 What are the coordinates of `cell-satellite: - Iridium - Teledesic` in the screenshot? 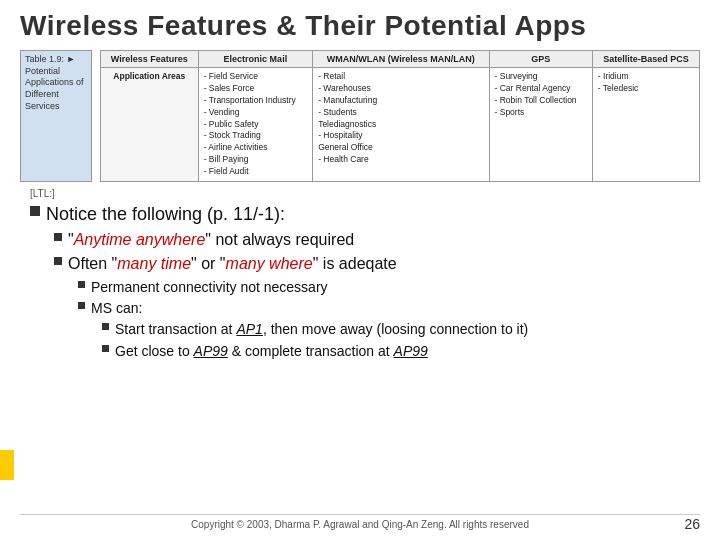 It's located at (646, 125).